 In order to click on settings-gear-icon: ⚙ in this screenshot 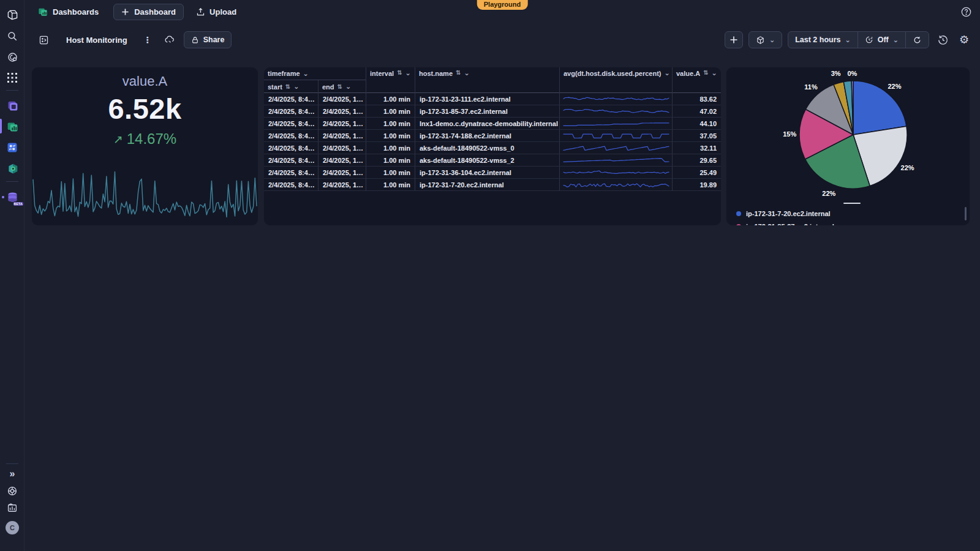, I will do `click(964, 40)`.